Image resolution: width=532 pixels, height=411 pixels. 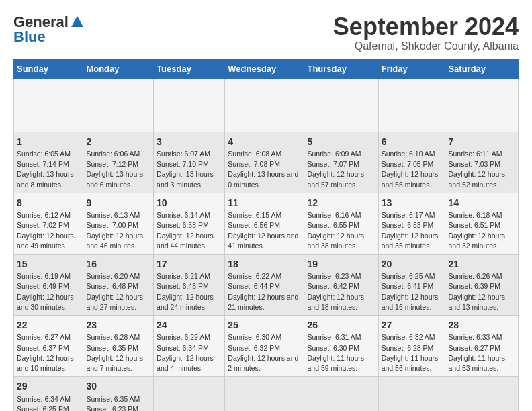 I want to click on table-row, so click(x=266, y=105).